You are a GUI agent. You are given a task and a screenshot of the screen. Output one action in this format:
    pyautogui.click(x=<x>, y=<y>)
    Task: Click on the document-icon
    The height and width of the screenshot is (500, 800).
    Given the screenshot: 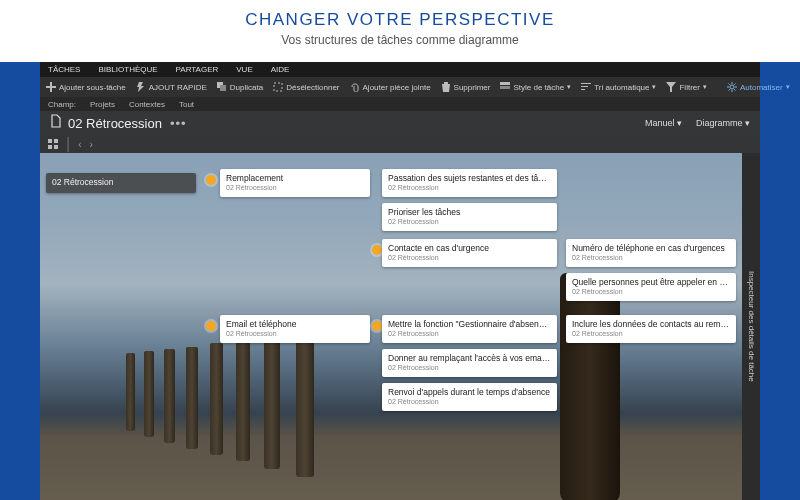 What is the action you would take?
    pyautogui.click(x=56, y=123)
    